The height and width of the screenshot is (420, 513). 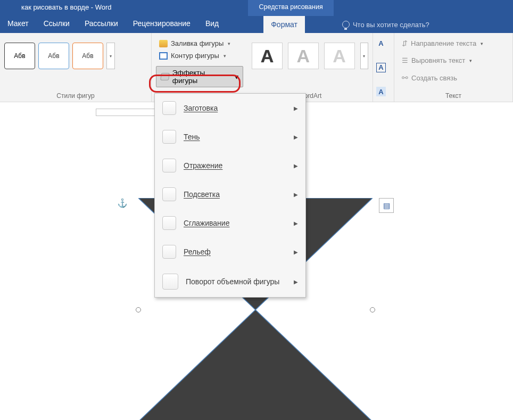 I want to click on glow-icon, so click(x=169, y=194).